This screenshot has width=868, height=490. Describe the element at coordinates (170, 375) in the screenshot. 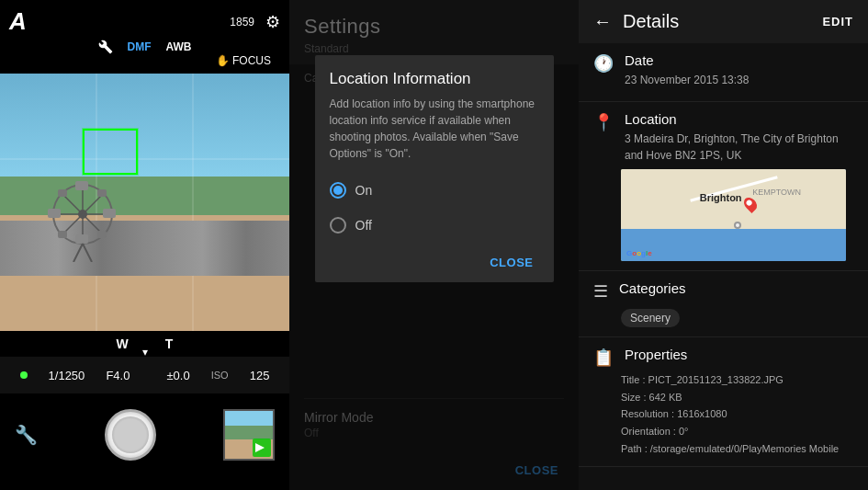

I see `exposure: ±0.0` at that location.